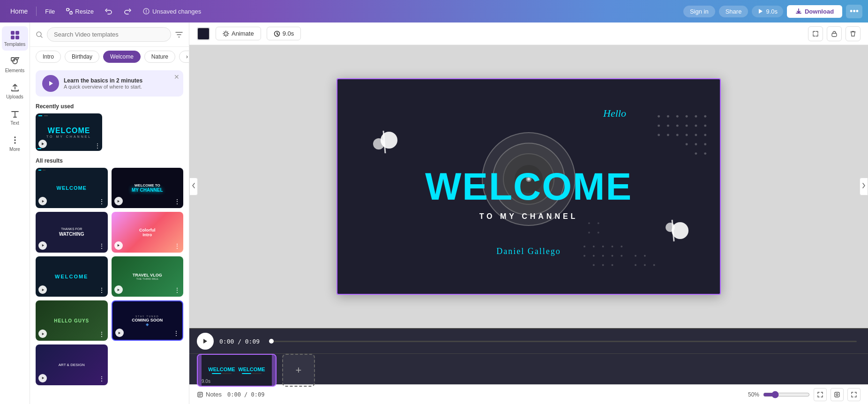 The height and width of the screenshot is (404, 868). Describe the element at coordinates (19, 11) in the screenshot. I see `home-button: Home` at that location.